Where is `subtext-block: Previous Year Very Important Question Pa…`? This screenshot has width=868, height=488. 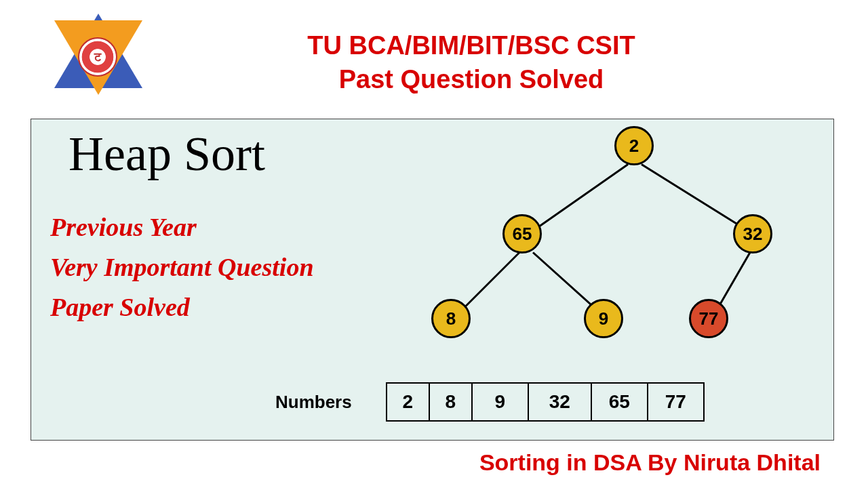
subtext-block: Previous Year Very Important Question Pa… is located at coordinates (182, 267).